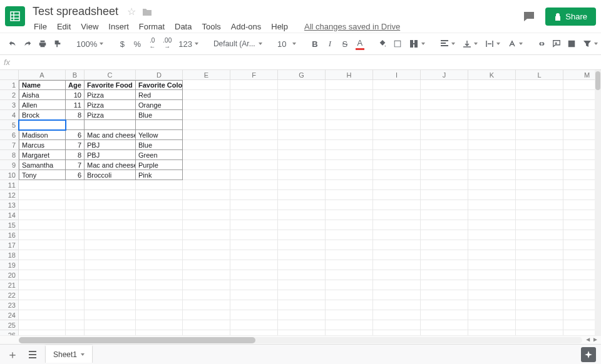 The width and height of the screenshot is (601, 364). What do you see at coordinates (598, 203) in the screenshot?
I see `vertical-scrollbar` at bounding box center [598, 203].